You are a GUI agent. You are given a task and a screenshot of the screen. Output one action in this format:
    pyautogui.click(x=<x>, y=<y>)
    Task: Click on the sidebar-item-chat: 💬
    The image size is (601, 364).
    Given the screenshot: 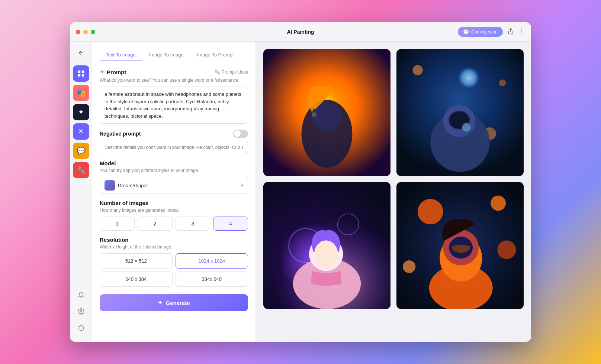 What is the action you would take?
    pyautogui.click(x=81, y=151)
    